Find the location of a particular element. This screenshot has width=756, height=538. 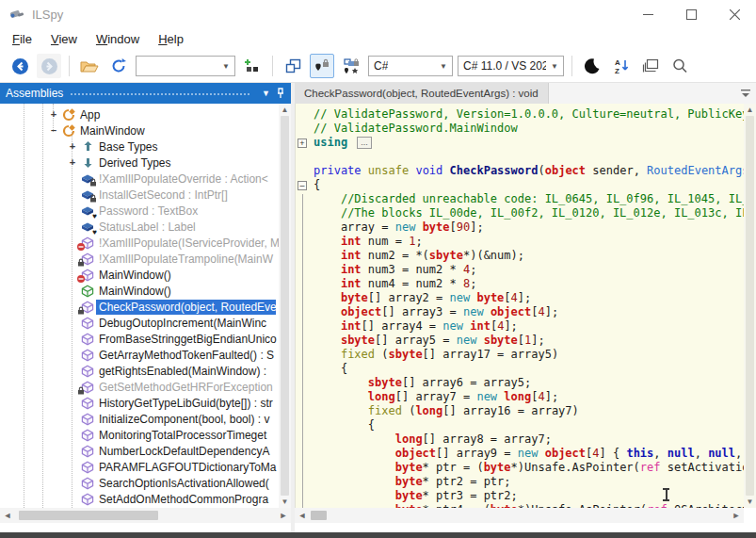

tree-item: InitializeComponent(bool, bool) : v is located at coordinates (145, 418).